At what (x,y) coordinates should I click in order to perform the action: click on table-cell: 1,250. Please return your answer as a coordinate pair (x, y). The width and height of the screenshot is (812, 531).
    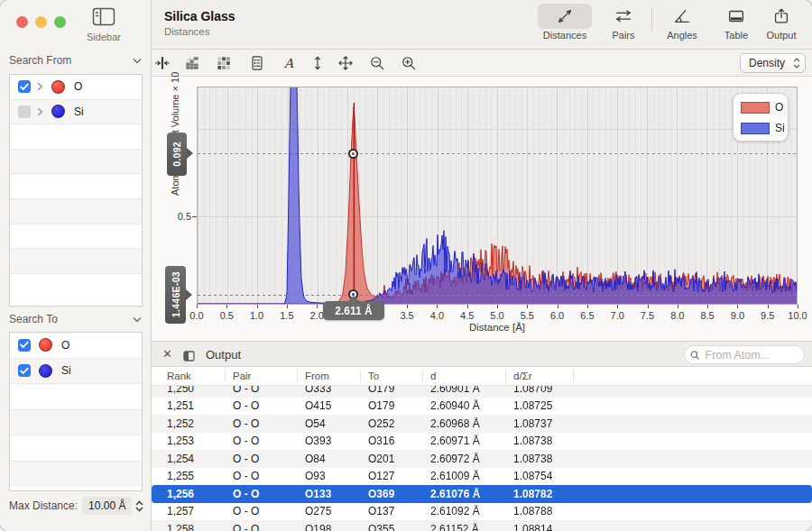
    Looking at the image, I should click on (189, 390).